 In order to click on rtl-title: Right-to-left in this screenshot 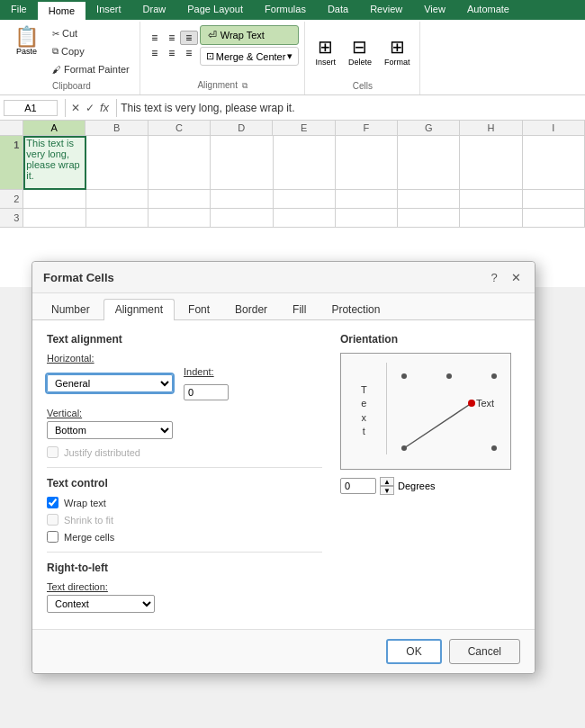, I will do `click(184, 568)`.